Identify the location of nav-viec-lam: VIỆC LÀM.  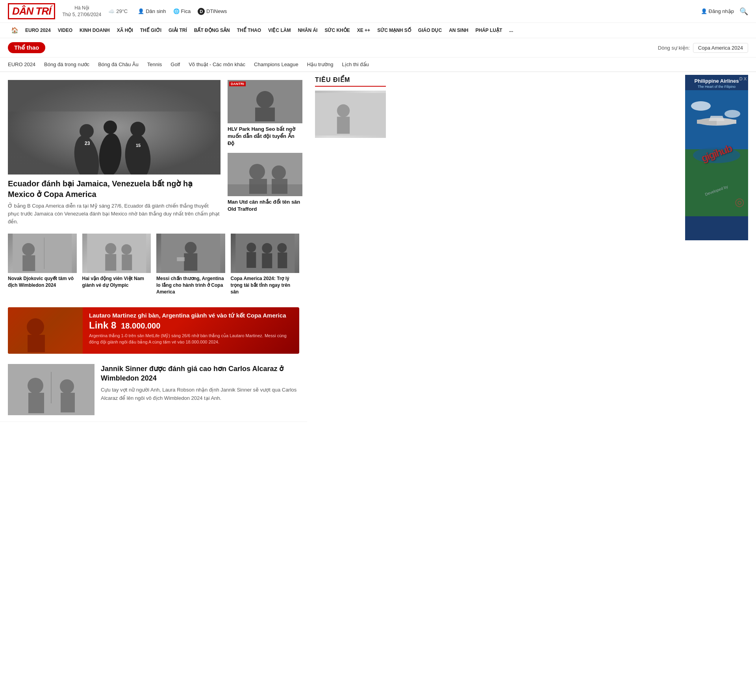
(280, 30).